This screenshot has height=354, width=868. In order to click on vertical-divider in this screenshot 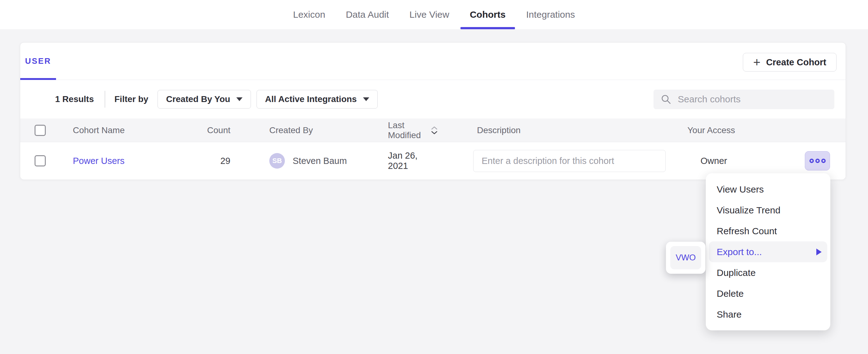, I will do `click(105, 99)`.